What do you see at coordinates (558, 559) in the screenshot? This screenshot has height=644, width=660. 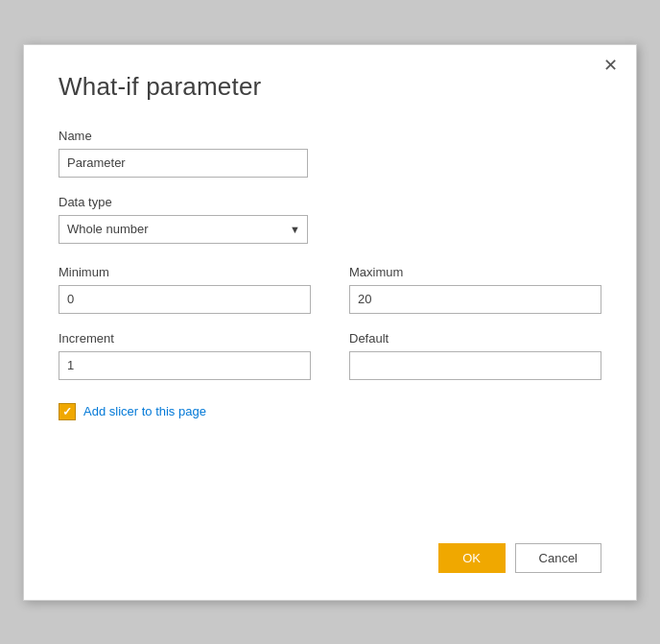 I see `cancel-button: Cancel` at bounding box center [558, 559].